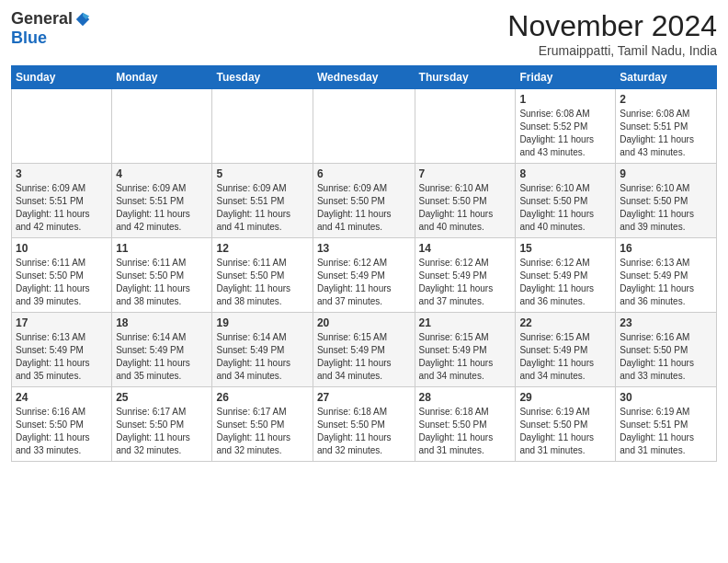  What do you see at coordinates (565, 397) in the screenshot?
I see `day-number: 29` at bounding box center [565, 397].